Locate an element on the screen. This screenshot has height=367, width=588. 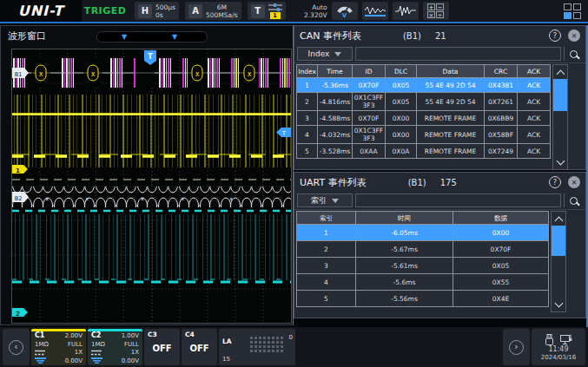
navigator-marker-1-icon: ▼ is located at coordinates (124, 37).